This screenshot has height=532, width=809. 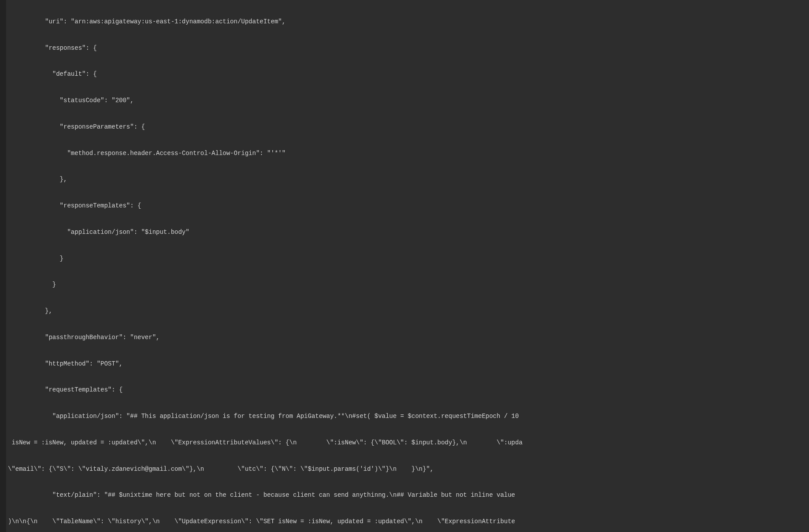 I want to click on code-line: )\n\n{\n \"TableName\": \"history\",\n \…, so click(x=265, y=522).